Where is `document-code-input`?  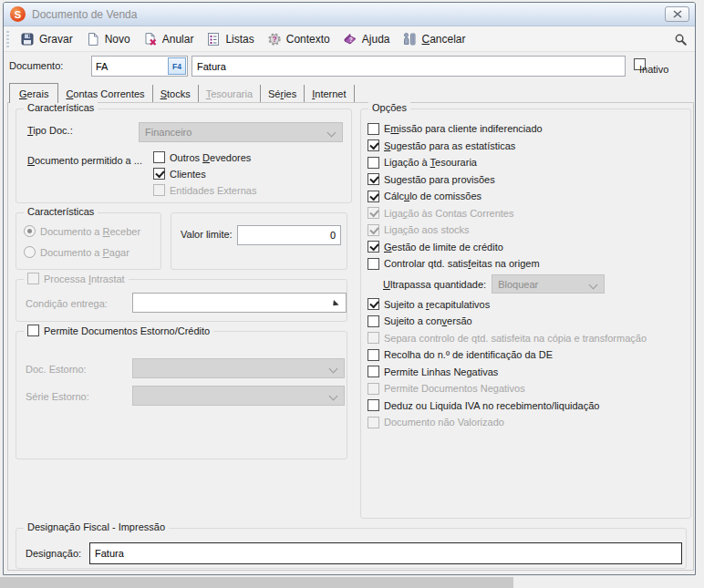 document-code-input is located at coordinates (129, 67).